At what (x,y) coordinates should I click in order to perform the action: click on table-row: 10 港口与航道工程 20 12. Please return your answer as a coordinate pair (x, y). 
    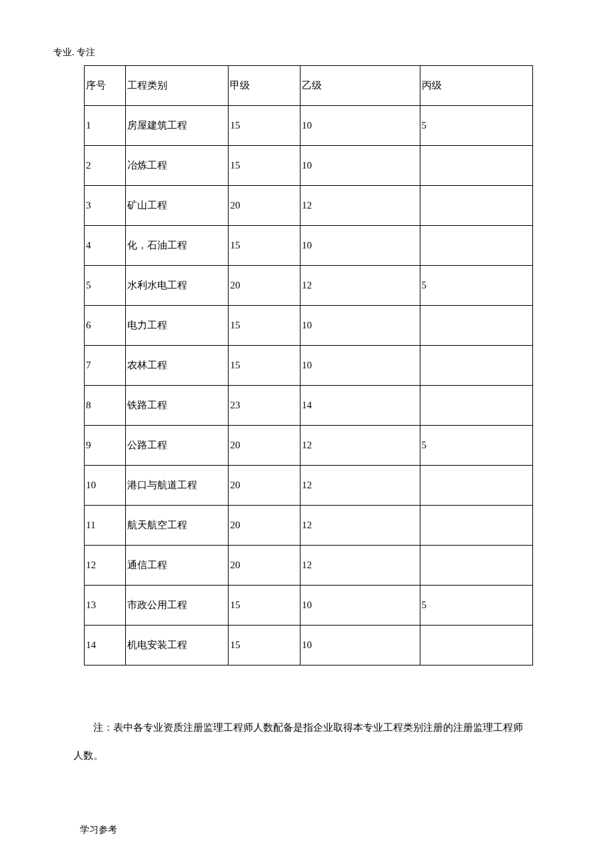
    Looking at the image, I should click on (309, 486).